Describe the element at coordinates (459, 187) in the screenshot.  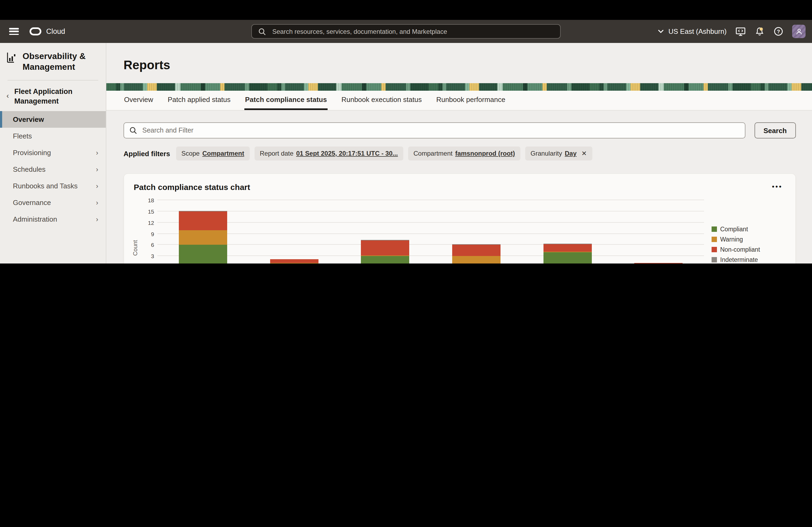
I see `chart-header: Patch compliance status chart •••` at that location.